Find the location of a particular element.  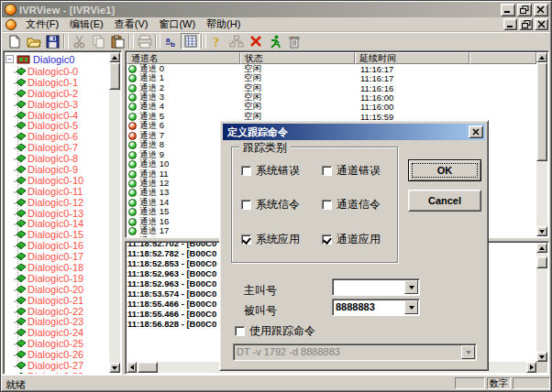

grid-view-button is located at coordinates (191, 41).